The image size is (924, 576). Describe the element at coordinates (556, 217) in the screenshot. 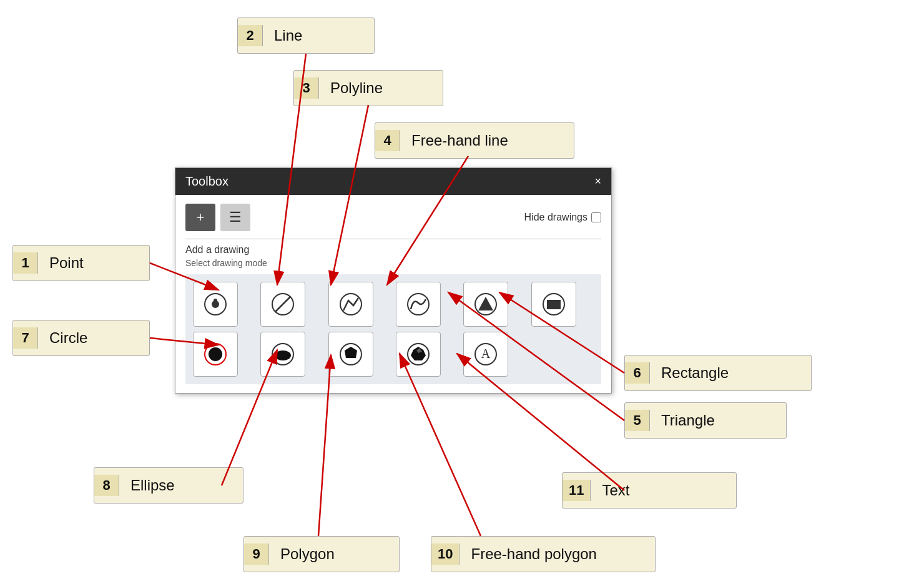

I see `hide-drawings-label: Hide drawings` at that location.